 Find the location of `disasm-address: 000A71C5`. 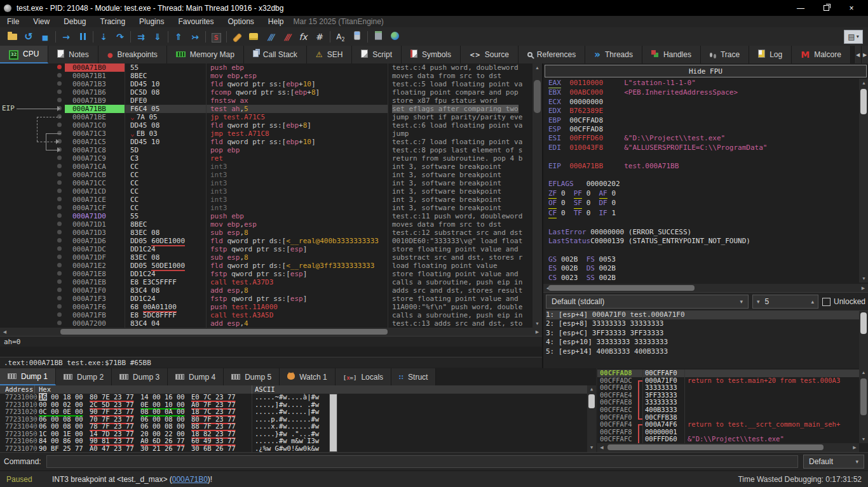

disasm-address: 000A71C5 is located at coordinates (95, 142).